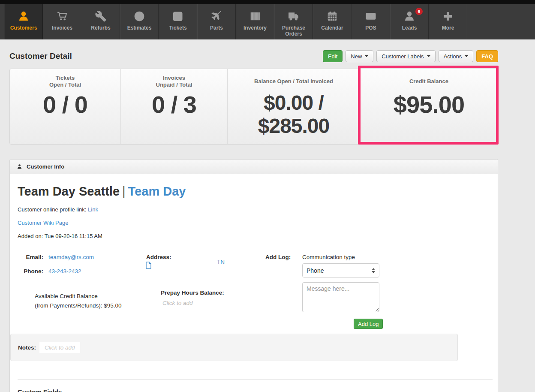  What do you see at coordinates (315, 271) in the screenshot?
I see `selected-option: Phone` at bounding box center [315, 271].